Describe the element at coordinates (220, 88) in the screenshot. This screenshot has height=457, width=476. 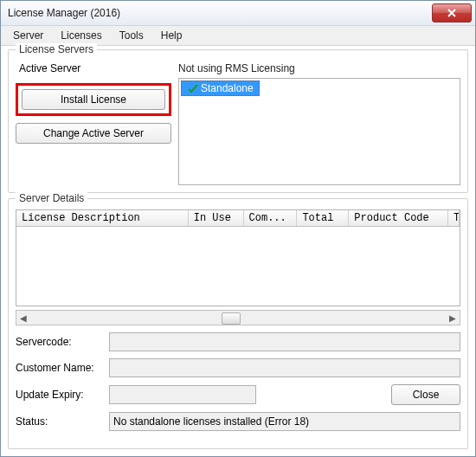
I see `tree-item-standalone: Standalone` at that location.